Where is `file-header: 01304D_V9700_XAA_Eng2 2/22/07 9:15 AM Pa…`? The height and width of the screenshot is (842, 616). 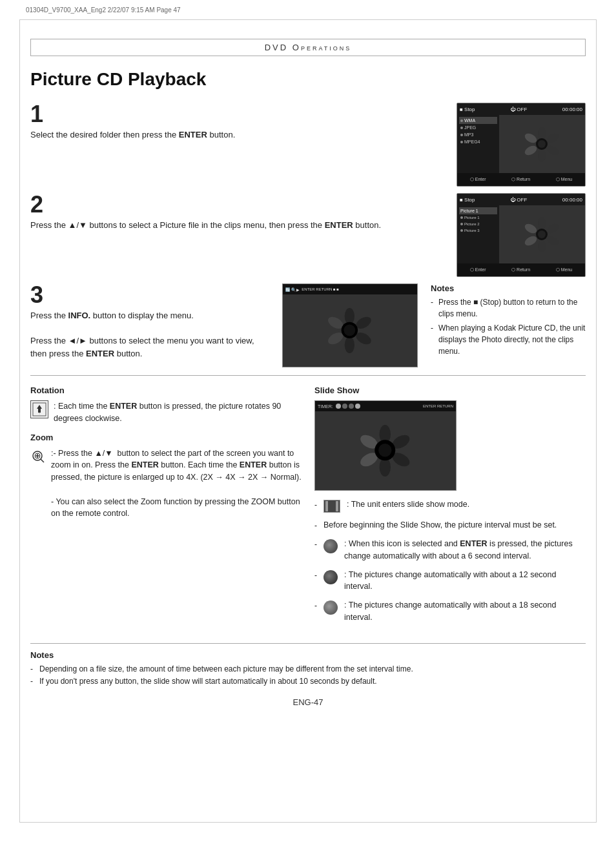
file-header: 01304D_V9700_XAA_Eng2 2/22/07 9:15 AM Pa… is located at coordinates (103, 10).